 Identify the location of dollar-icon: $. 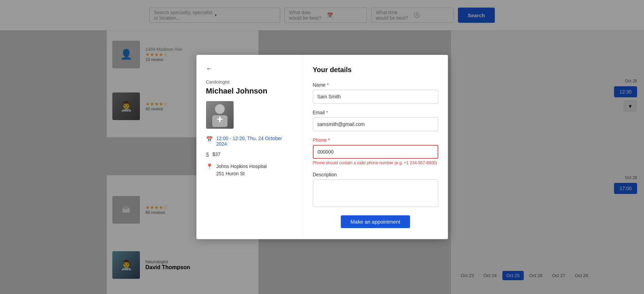
(207, 155).